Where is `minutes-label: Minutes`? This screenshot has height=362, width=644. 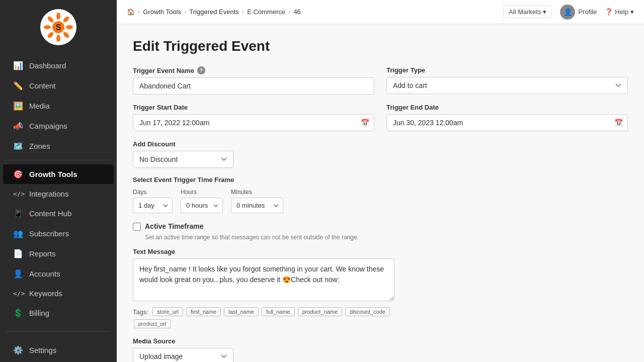 minutes-label: Minutes is located at coordinates (257, 192).